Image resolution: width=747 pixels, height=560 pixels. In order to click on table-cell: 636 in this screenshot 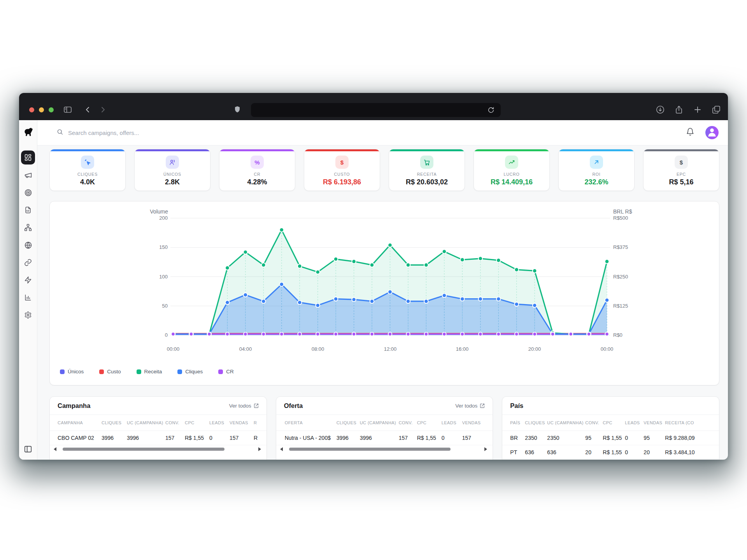, I will do `click(566, 452)`.